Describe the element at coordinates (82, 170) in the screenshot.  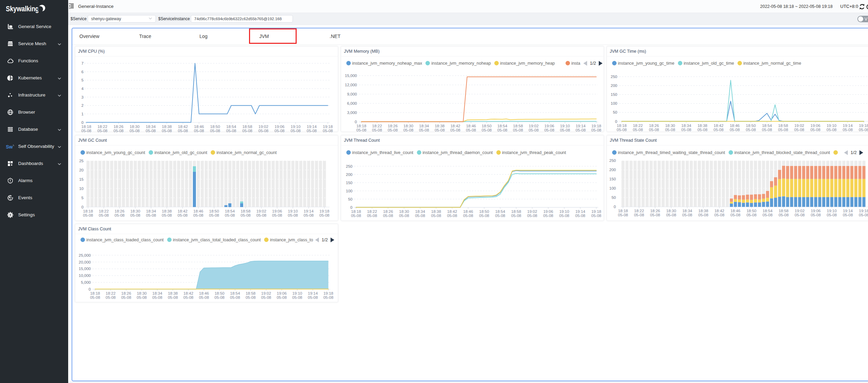
I see `svg-text: 20` at that location.